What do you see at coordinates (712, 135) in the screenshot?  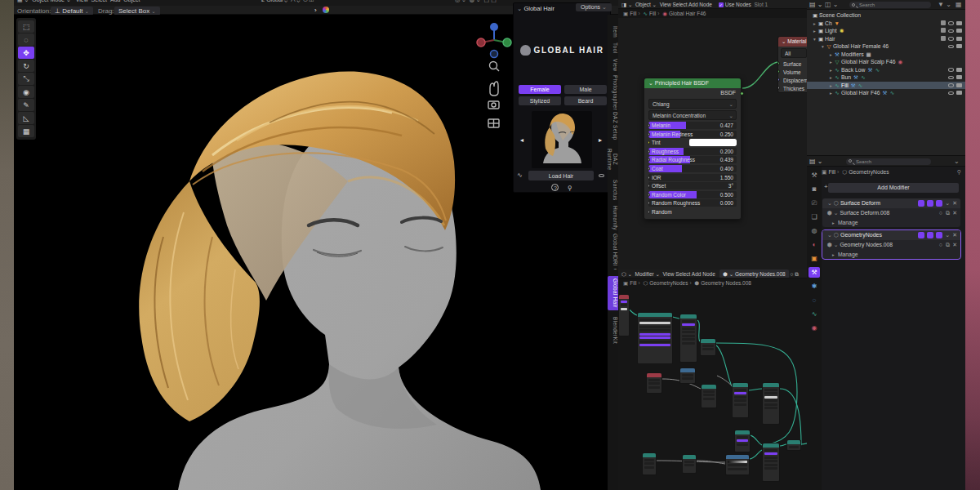 I see `shader-editor: ◨ ⌄ Object ⌄ View Select Add Node ✓Use N…` at bounding box center [712, 135].